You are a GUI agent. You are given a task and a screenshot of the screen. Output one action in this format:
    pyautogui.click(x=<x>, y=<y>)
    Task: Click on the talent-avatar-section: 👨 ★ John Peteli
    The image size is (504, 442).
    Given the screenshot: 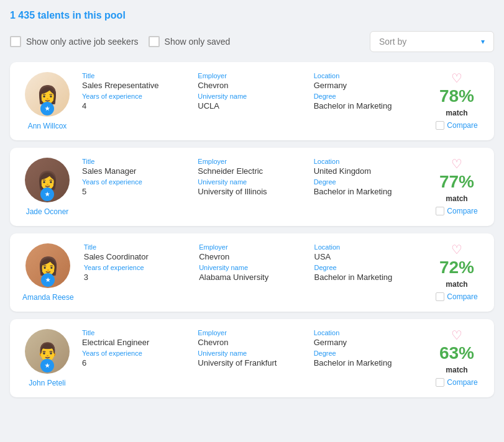 What is the action you would take?
    pyautogui.click(x=47, y=358)
    